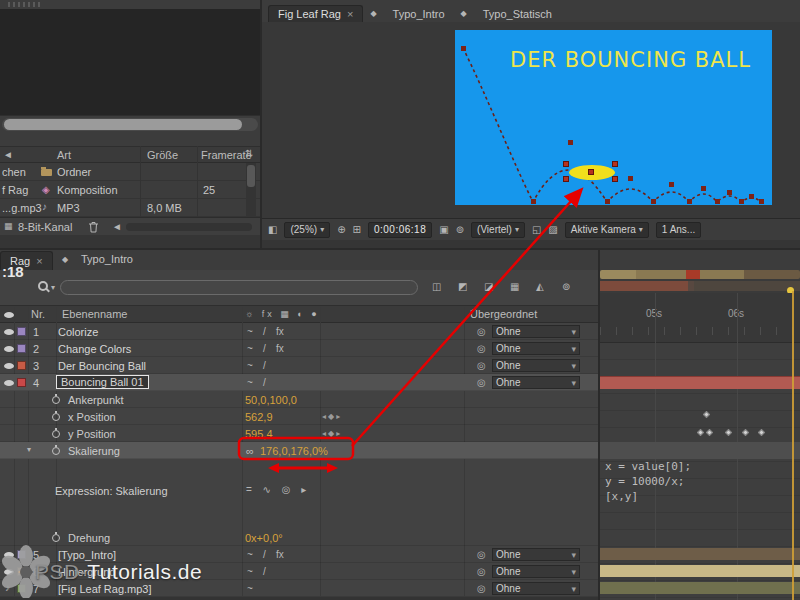 The image size is (800, 600). What do you see at coordinates (678, 230) in the screenshot?
I see `views-dropdown: 1 Ans...` at bounding box center [678, 230].